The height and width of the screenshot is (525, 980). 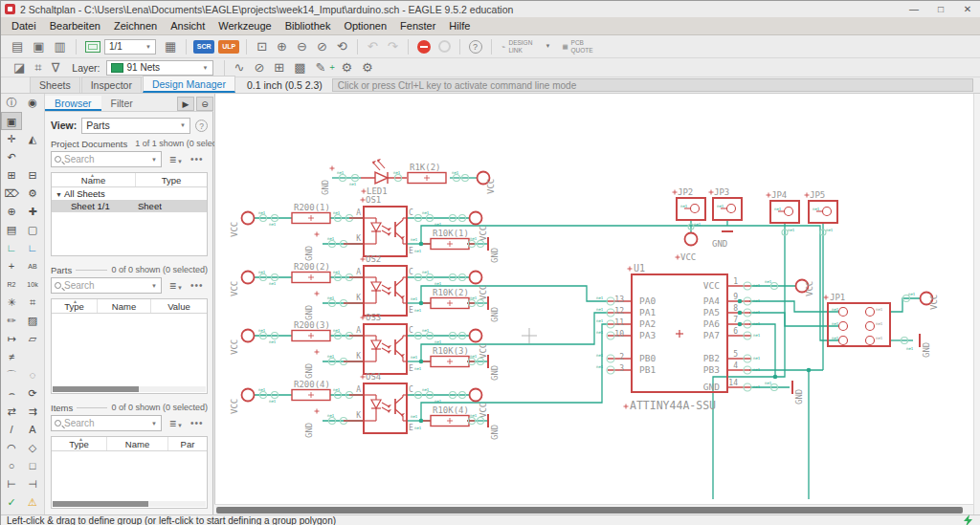 I want to click on parts-hscrollbar, so click(x=129, y=389).